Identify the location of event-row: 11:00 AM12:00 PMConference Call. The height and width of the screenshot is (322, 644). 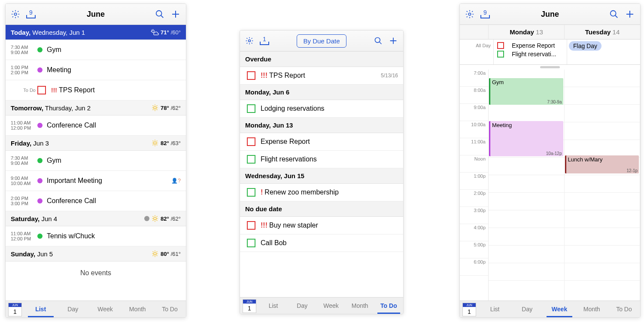
(96, 125).